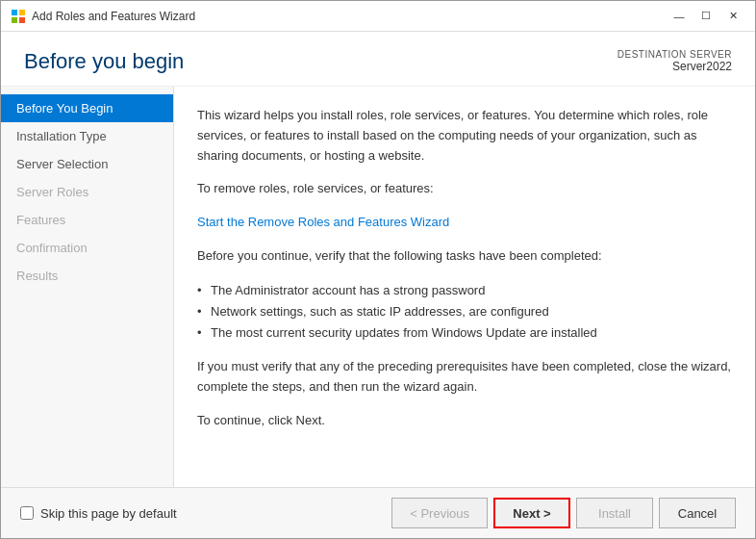 The image size is (756, 539). What do you see at coordinates (465, 256) in the screenshot?
I see `verify-tasks-paragraph: Before you continue, verify that the fol…` at bounding box center [465, 256].